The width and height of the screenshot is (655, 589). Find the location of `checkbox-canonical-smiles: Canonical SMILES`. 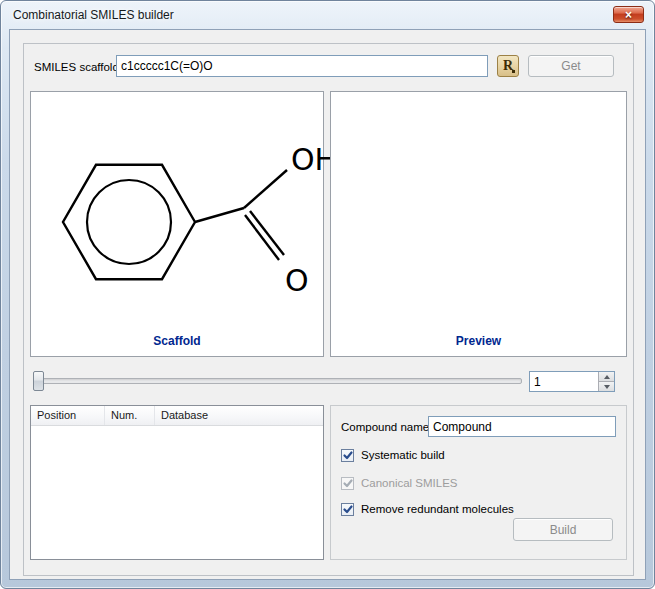

checkbox-canonical-smiles: Canonical SMILES is located at coordinates (400, 483).